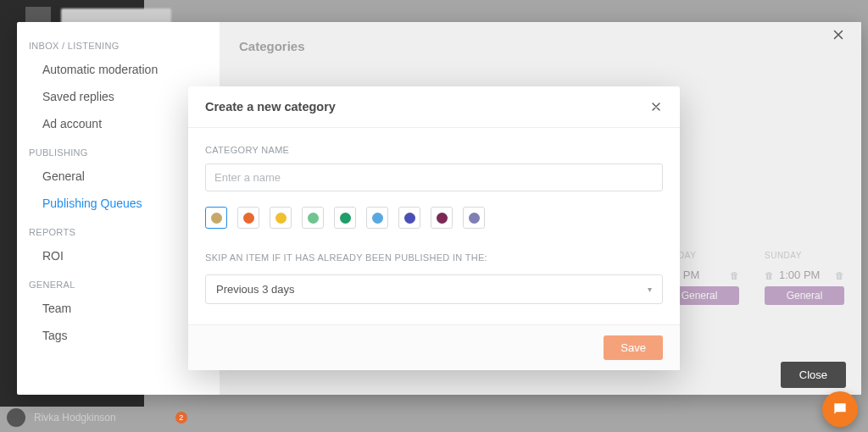 The width and height of the screenshot is (868, 432). I want to click on save-button: Save, so click(633, 347).